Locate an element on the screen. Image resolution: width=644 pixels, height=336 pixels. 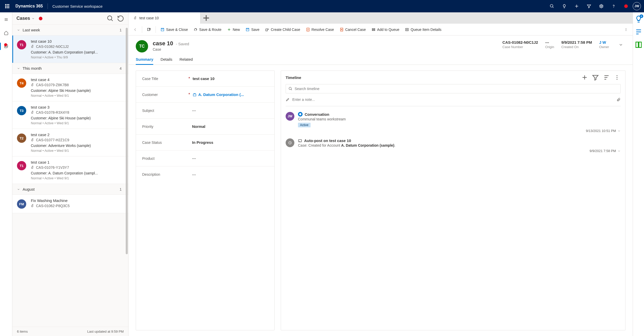
paperclip-icon is located at coordinates (619, 100).